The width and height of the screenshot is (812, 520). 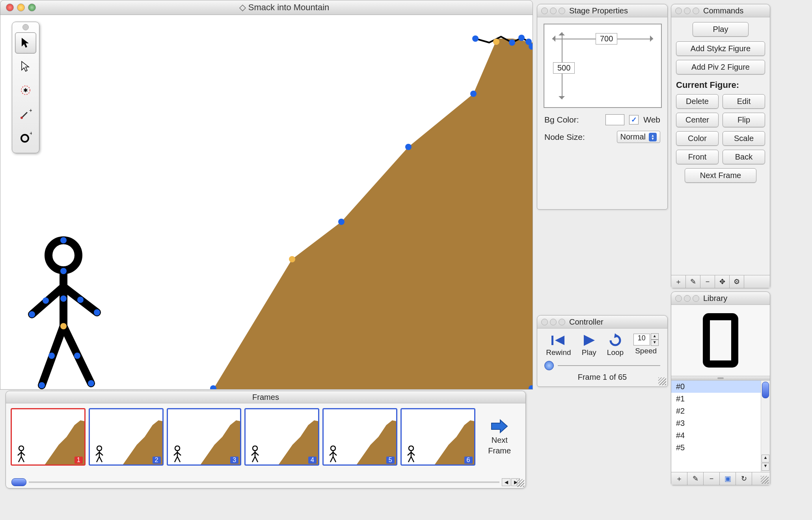 What do you see at coordinates (10, 7) in the screenshot?
I see `close-window-button` at bounding box center [10, 7].